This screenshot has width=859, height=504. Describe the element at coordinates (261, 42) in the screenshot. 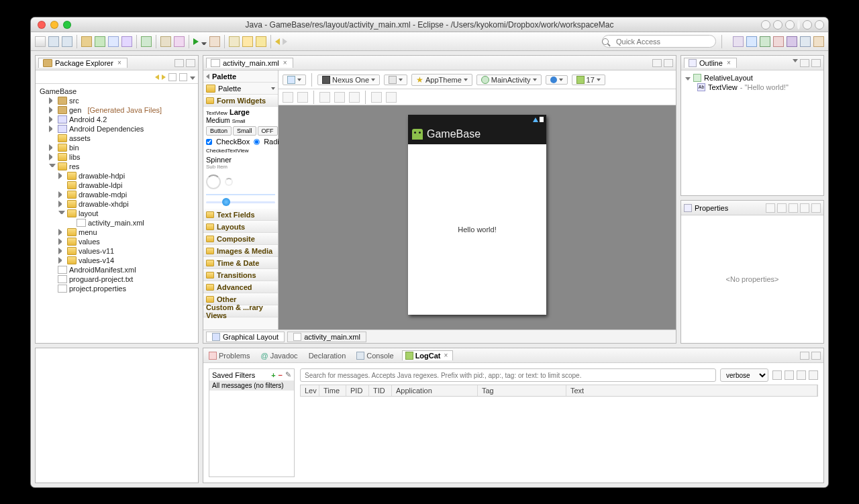

I see `pencil-icon` at that location.